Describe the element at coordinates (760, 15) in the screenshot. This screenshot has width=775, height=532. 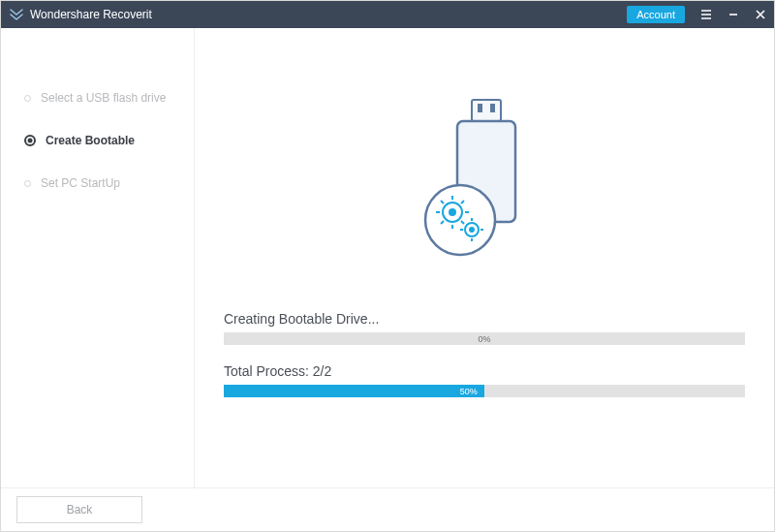
I see `close-icon` at that location.